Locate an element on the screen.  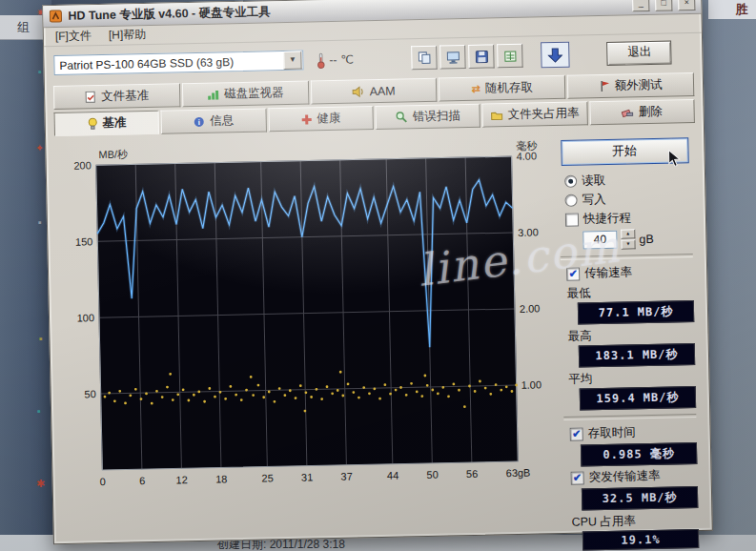
tab-extra-tests: 额外测试 is located at coordinates (631, 86).